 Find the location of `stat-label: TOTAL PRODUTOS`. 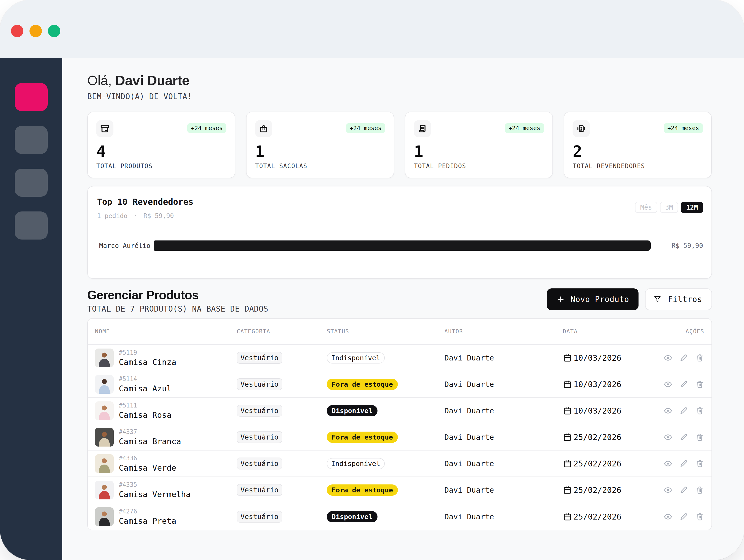

stat-label: TOTAL PRODUTOS is located at coordinates (124, 166).